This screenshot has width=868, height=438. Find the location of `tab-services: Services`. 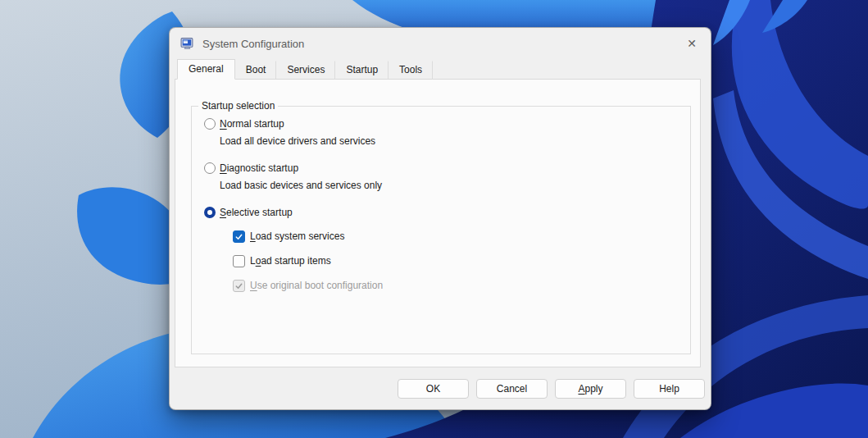

tab-services: Services is located at coordinates (306, 71).